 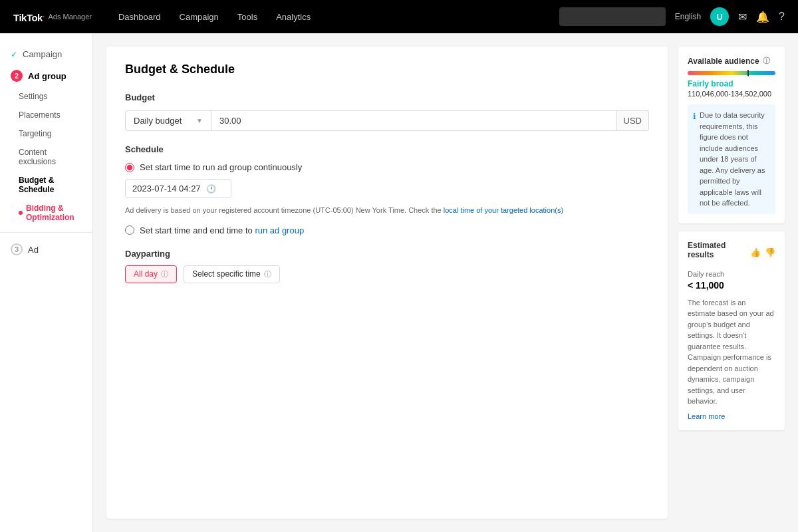 I want to click on sidebar-item-campaign: ✓ Campaign, so click(x=47, y=55).